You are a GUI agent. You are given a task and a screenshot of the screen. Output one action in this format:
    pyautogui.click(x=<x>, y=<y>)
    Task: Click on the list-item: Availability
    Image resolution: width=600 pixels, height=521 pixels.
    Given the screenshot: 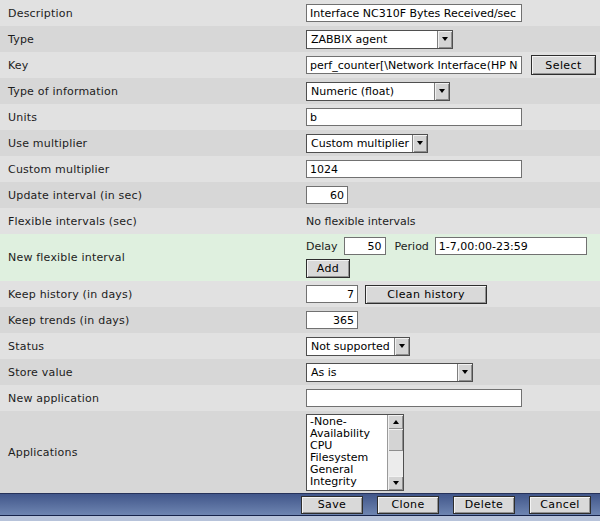 What is the action you would take?
    pyautogui.click(x=347, y=434)
    